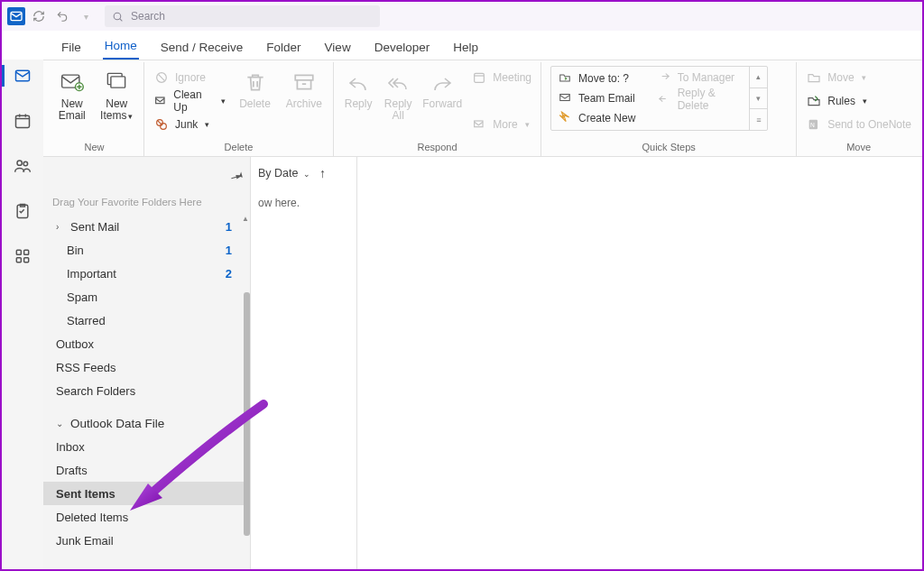  Describe the element at coordinates (255, 82) in the screenshot. I see `delete-icon` at that location.